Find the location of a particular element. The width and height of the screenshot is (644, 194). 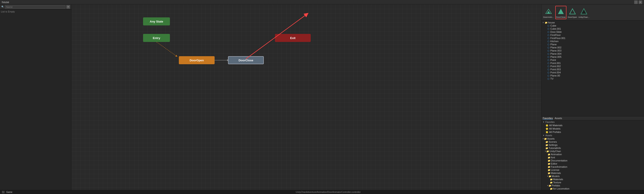

asset-item: ▼📁Assets is located at coordinates (593, 139).